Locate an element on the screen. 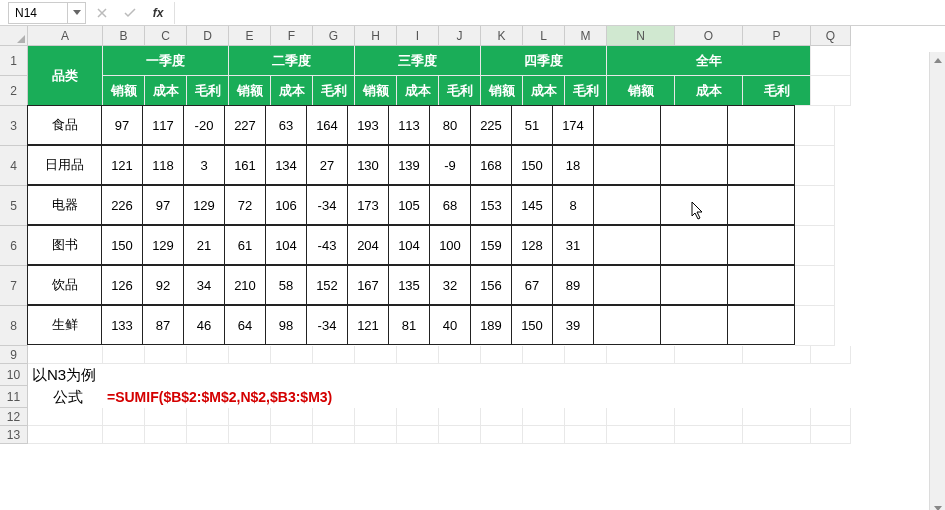 The image size is (945, 510). header-quarter-4: 四季度 is located at coordinates (544, 61).